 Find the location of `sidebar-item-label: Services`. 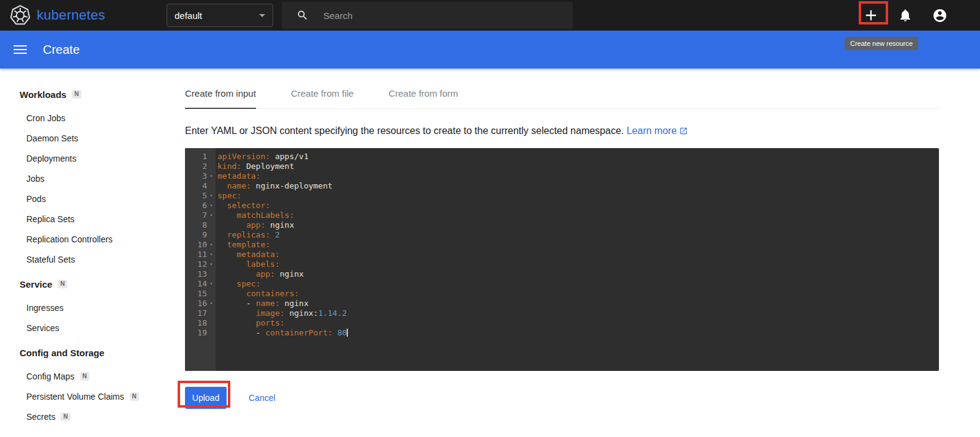

sidebar-item-label: Services is located at coordinates (43, 328).